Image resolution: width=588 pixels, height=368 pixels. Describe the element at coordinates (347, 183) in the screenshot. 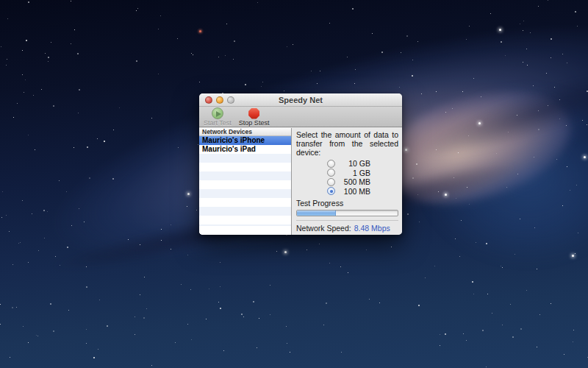

I see `option-500mb: 500 MB` at that location.